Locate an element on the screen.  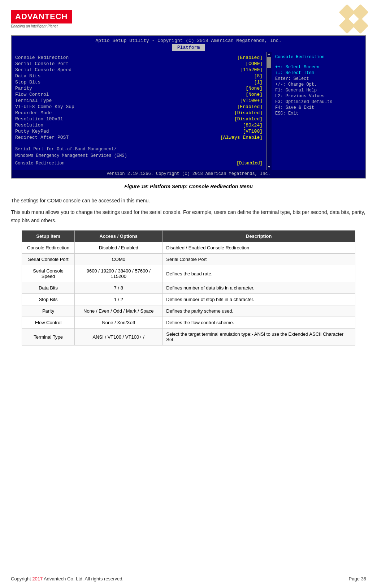
bios-row-resolution: Resolution [80x24] is located at coordinates (139, 125).